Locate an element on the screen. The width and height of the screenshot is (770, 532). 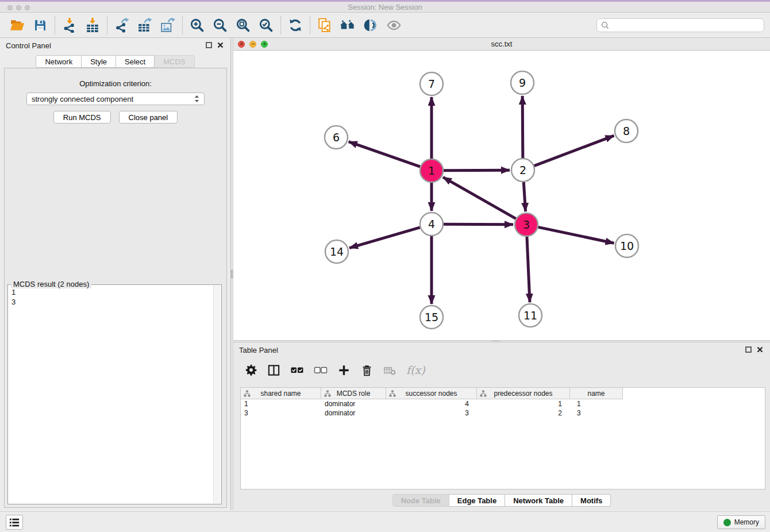
export-network-button is located at coordinates (122, 25).